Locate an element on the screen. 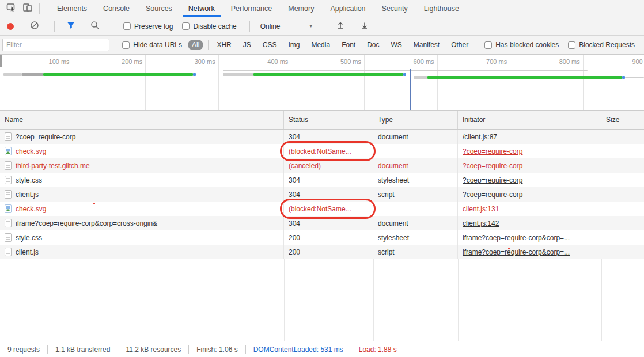 Image resolution: width=644 pixels, height=357 pixels. throttling-select: Online ▼ is located at coordinates (287, 26).